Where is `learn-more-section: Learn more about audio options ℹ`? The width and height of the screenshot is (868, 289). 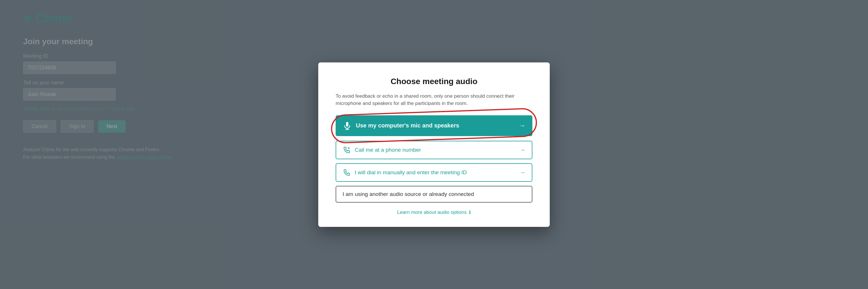
learn-more-section: Learn more about audio options ℹ is located at coordinates (434, 213).